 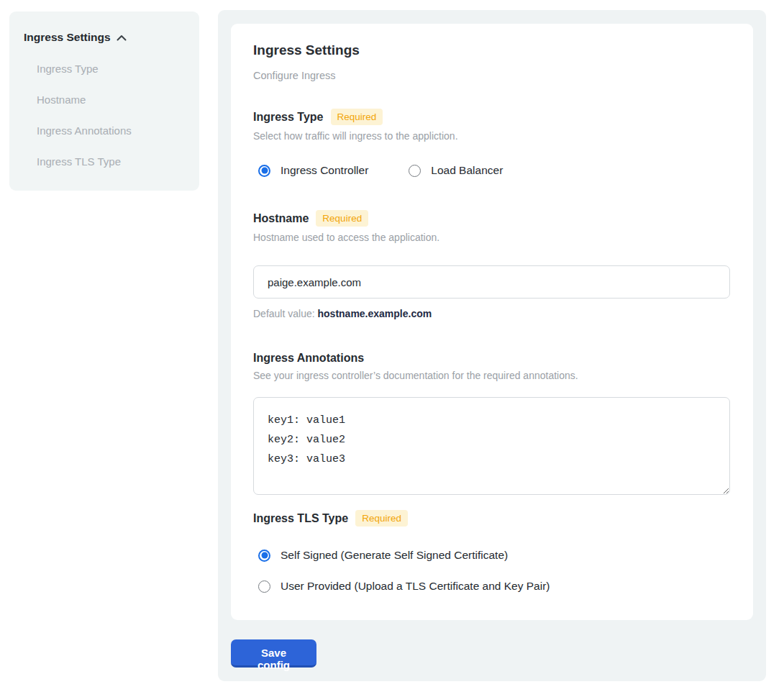 I want to click on hostname-input, so click(x=492, y=282).